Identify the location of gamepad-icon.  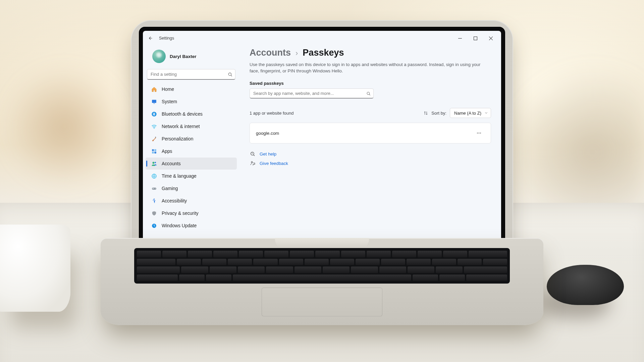
(154, 188).